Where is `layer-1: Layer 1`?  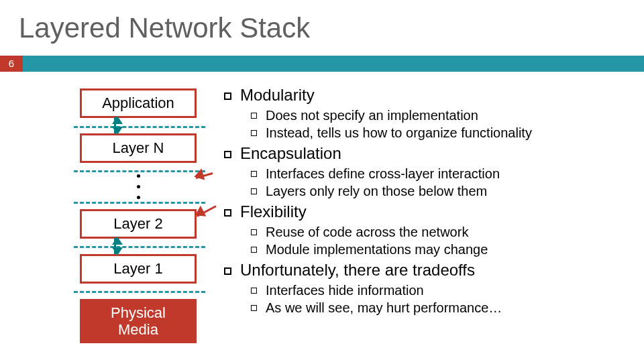 layer-1: Layer 1 is located at coordinates (138, 269).